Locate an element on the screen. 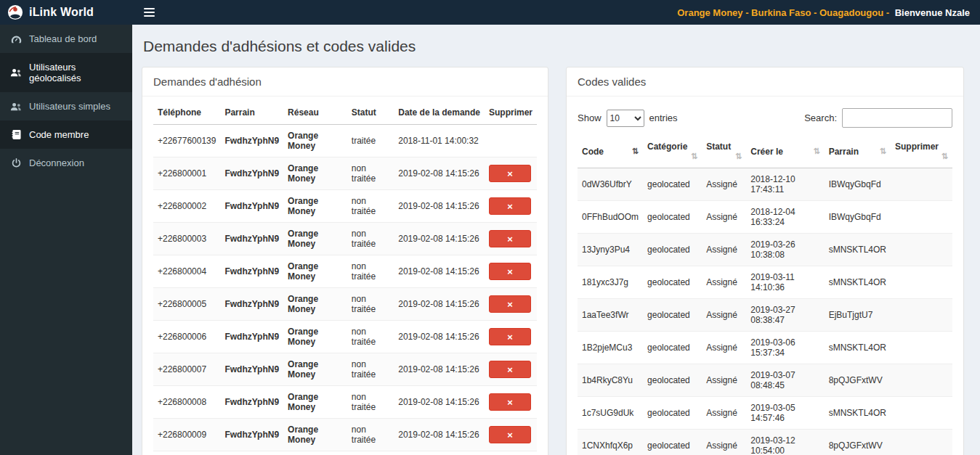  cell-creer-le: 2018-12-10 17:43:11 is located at coordinates (785, 184).